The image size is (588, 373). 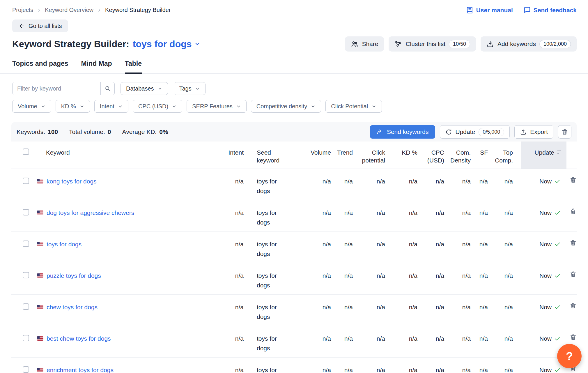 I want to click on row-actions-cell, so click(x=572, y=310).